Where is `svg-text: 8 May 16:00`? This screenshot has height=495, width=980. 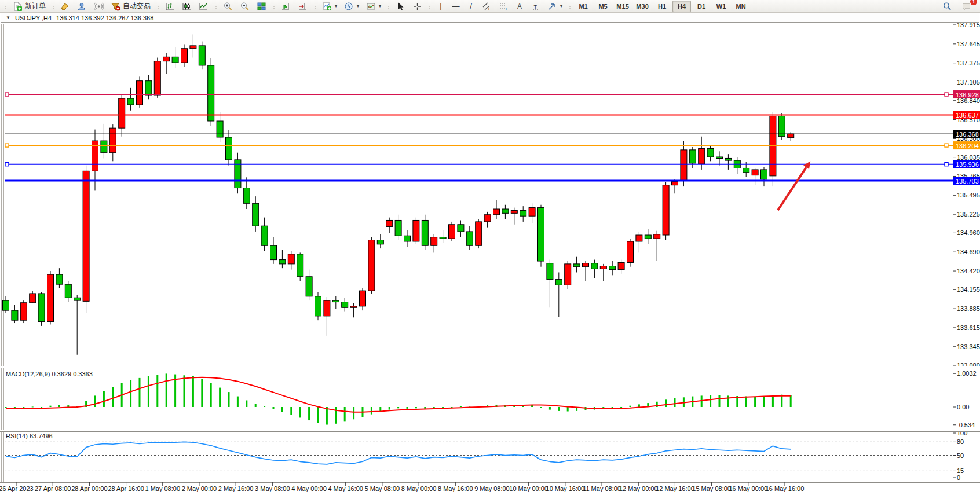 svg-text: 8 May 16:00 is located at coordinates (455, 489).